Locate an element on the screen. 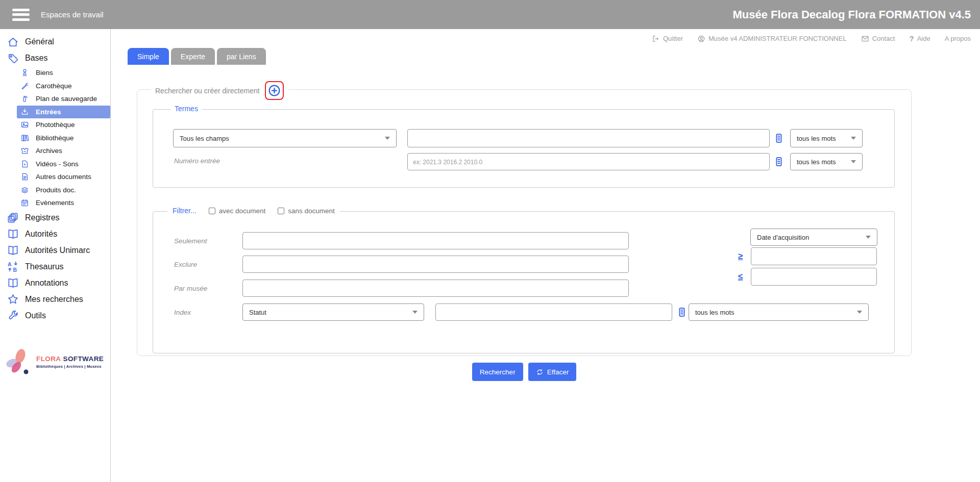  date-field-select: Date d'acquisition is located at coordinates (814, 237).